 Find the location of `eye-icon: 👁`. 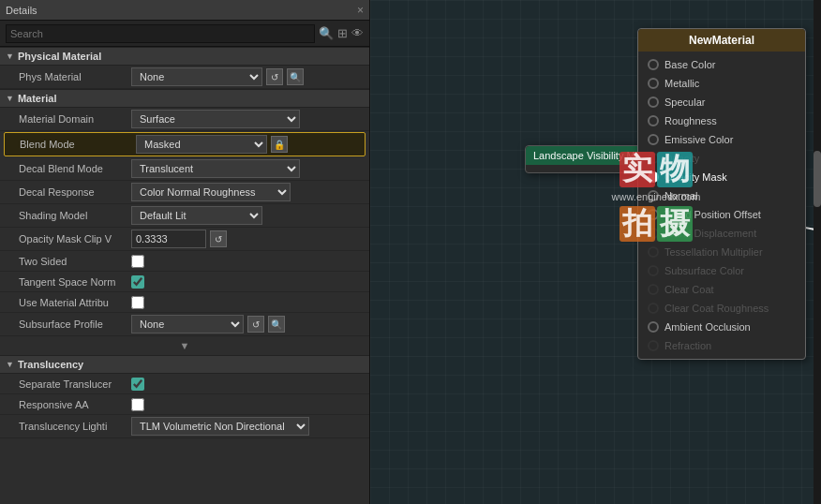

eye-icon: 👁 is located at coordinates (358, 34).